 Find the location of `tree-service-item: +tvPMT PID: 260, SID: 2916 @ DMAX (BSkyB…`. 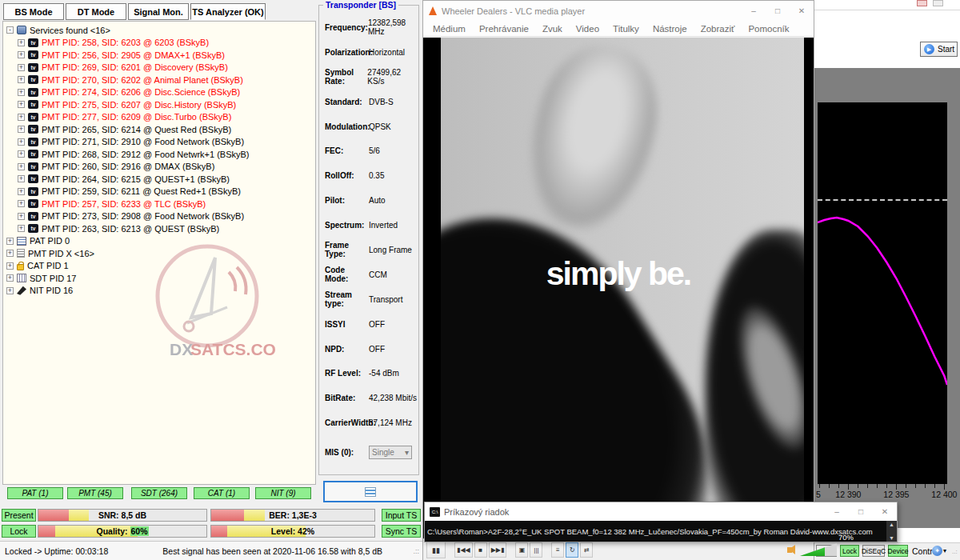

tree-service-item: +tvPMT PID: 260, SID: 2916 @ DMAX (BSkyB… is located at coordinates (161, 167).